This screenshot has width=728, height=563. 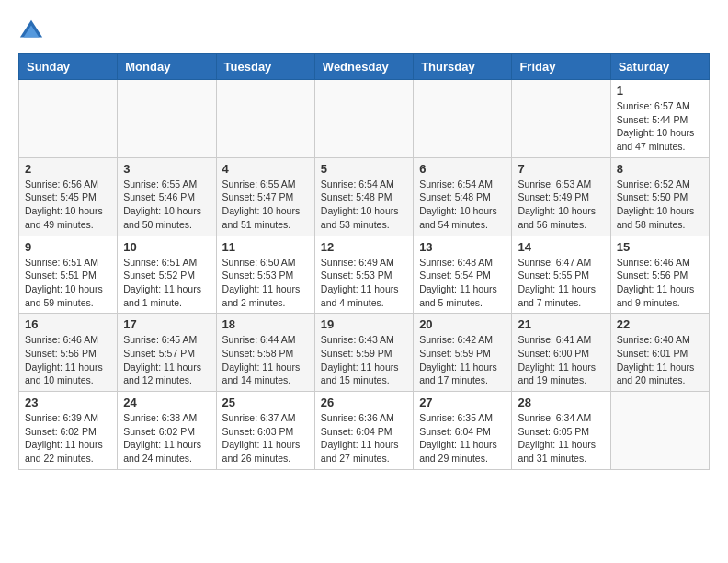 I want to click on day-number: 24, so click(x=166, y=403).